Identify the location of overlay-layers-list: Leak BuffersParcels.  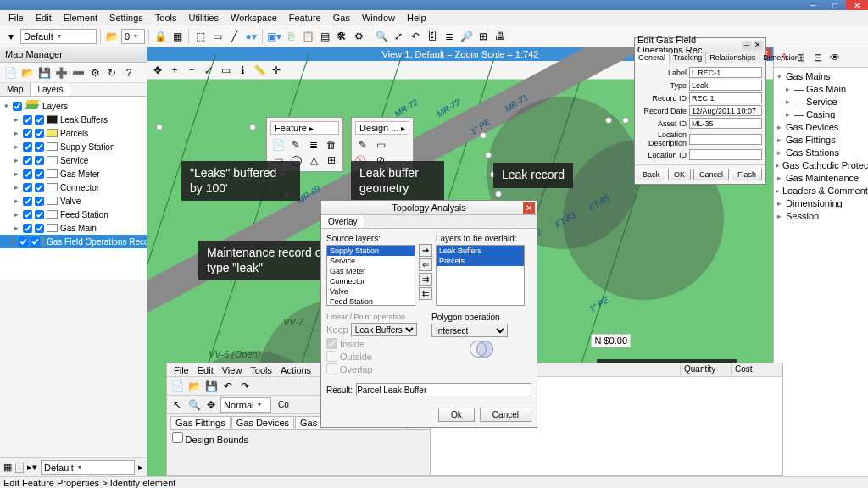
(480, 275).